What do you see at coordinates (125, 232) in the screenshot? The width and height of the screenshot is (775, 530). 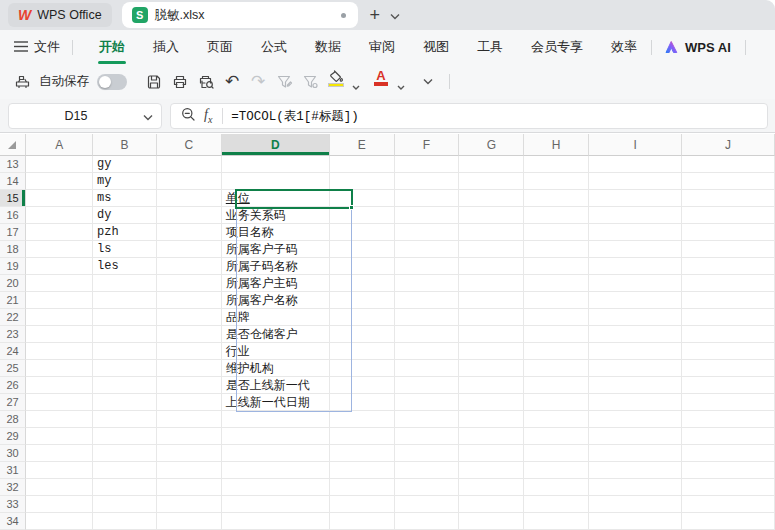 I see `cell-B17: pzh` at bounding box center [125, 232].